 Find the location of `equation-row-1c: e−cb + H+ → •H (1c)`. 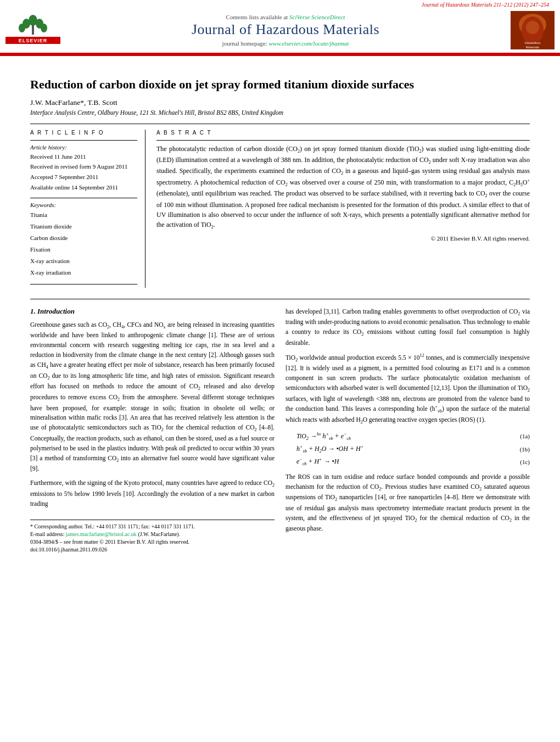

equation-row-1c: e−cb + H+ → •H (1c) is located at coordinates (407, 461).